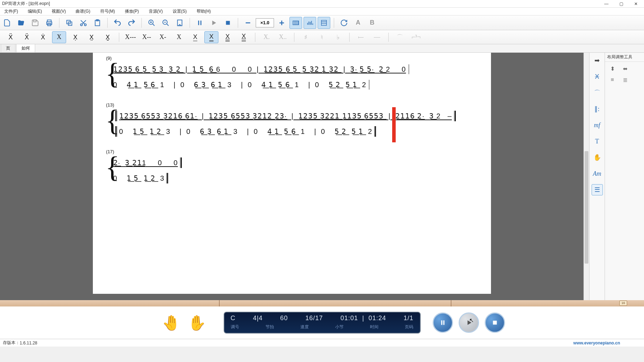 The height and width of the screenshot is (362, 644). Describe the element at coordinates (306, 37) in the screenshot. I see `sharp-icon: ♯` at that location.